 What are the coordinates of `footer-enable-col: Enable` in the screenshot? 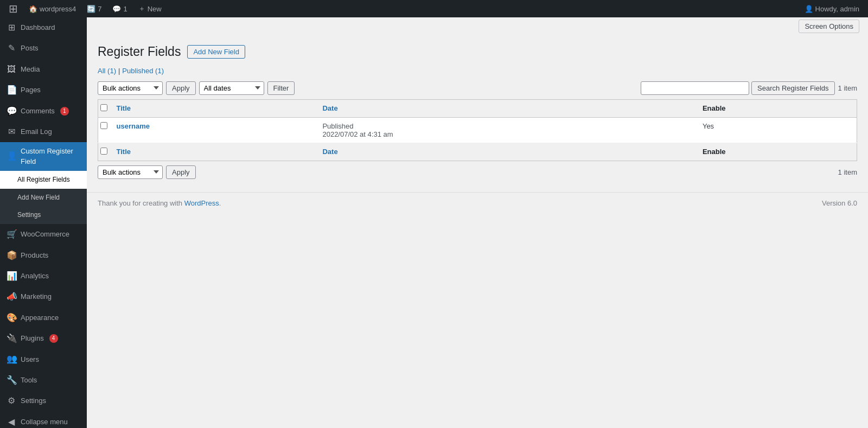 It's located at (777, 152).